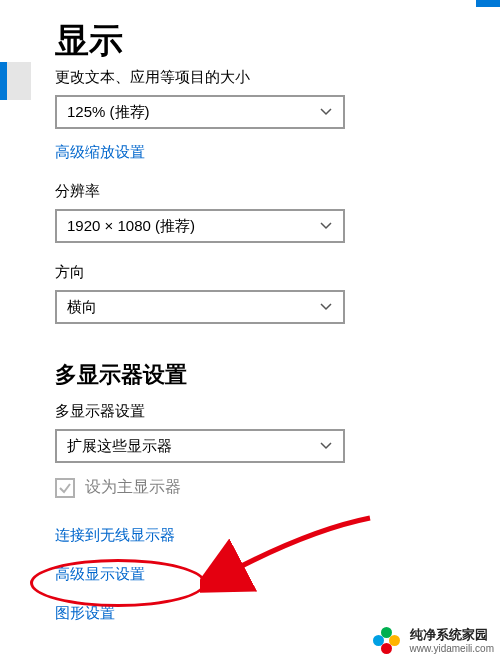 This screenshot has width=500, height=661. Describe the element at coordinates (270, 192) in the screenshot. I see `resolution-label: 分辨率` at that location.